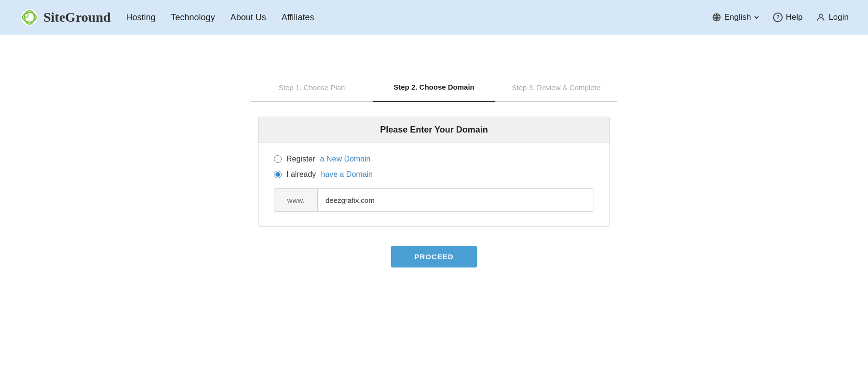 The image size is (868, 374). Describe the element at coordinates (301, 159) in the screenshot. I see `register-text: Register` at that location.